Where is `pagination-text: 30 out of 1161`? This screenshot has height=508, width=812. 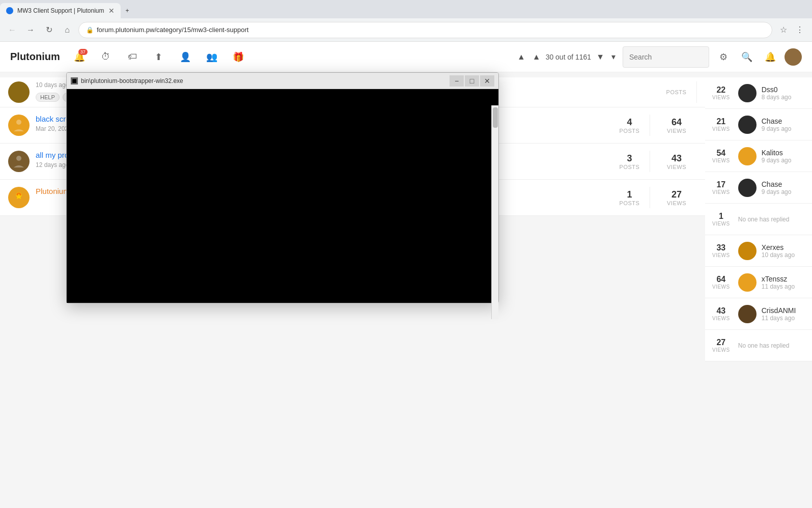
pagination-text: 30 out of 1161 is located at coordinates (569, 57).